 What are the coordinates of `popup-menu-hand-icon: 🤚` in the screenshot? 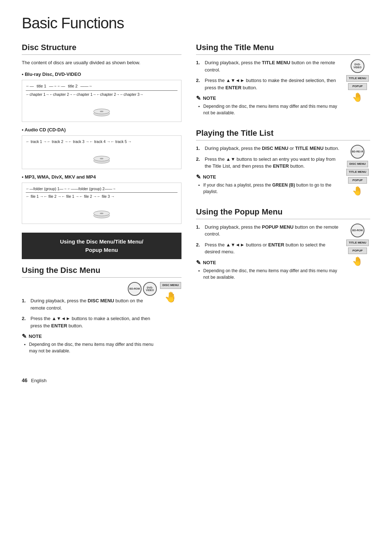 It's located at (358, 261).